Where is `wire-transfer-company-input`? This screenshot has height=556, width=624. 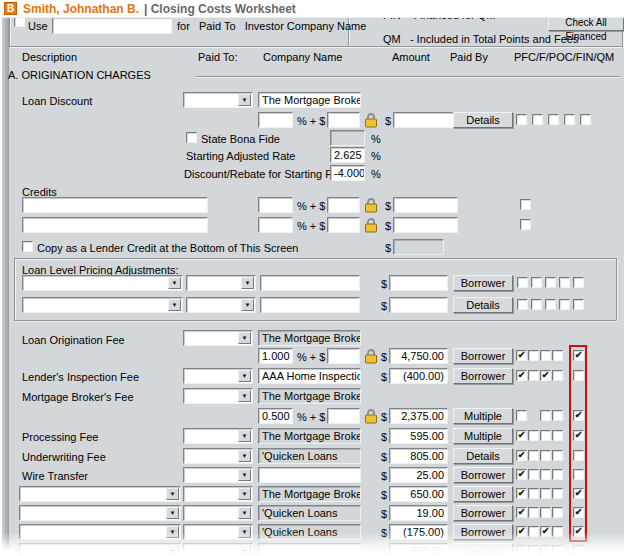 wire-transfer-company-input is located at coordinates (310, 475).